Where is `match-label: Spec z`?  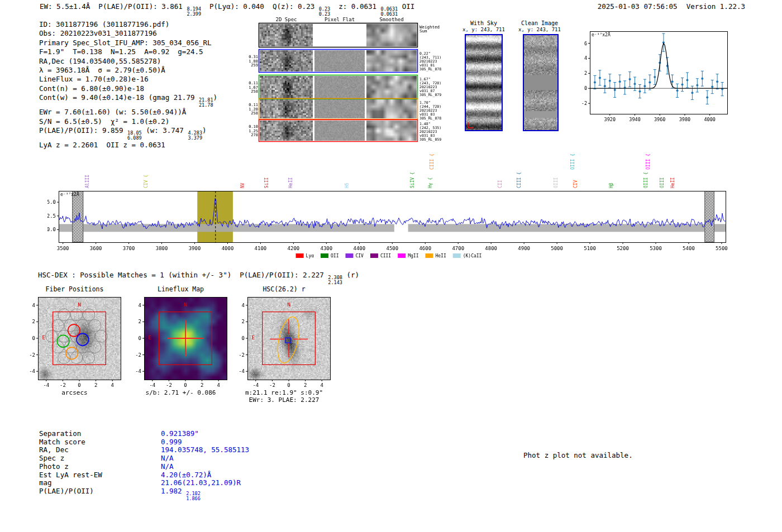
match-label: Spec z is located at coordinates (100, 459).